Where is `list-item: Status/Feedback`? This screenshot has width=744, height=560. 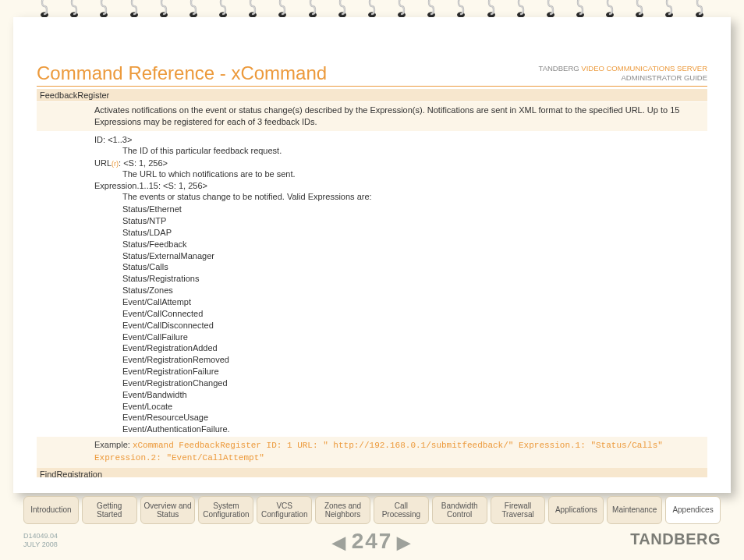 list-item: Status/Feedback is located at coordinates (415, 245).